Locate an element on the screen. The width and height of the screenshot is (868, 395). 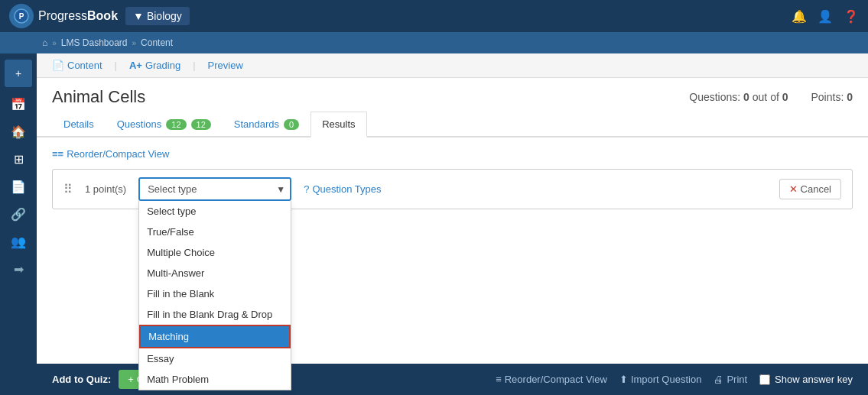
page-header: Animal Cells Questions: 0 out of 0 Point… is located at coordinates (453, 95).